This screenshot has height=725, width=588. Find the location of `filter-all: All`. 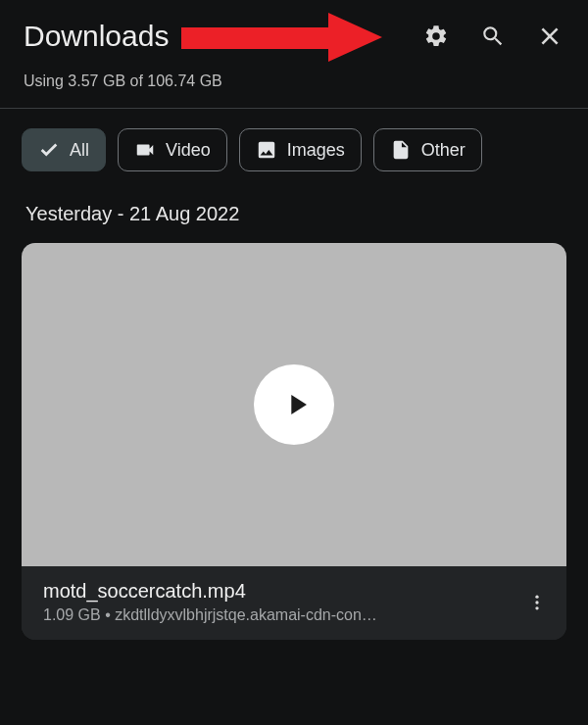

filter-all: All is located at coordinates (64, 150).